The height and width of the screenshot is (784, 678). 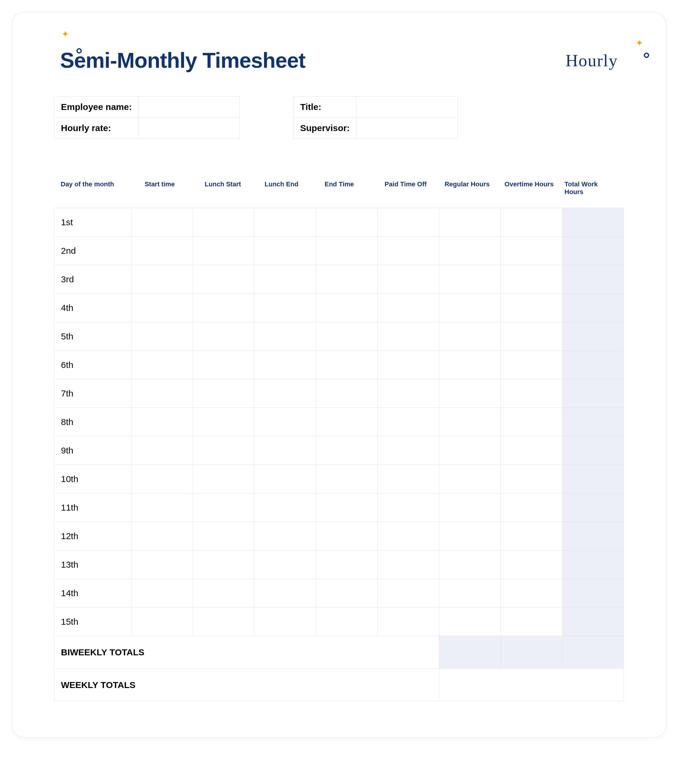 What do you see at coordinates (469, 652) in the screenshot?
I see `biweekly-regular-cell` at bounding box center [469, 652].